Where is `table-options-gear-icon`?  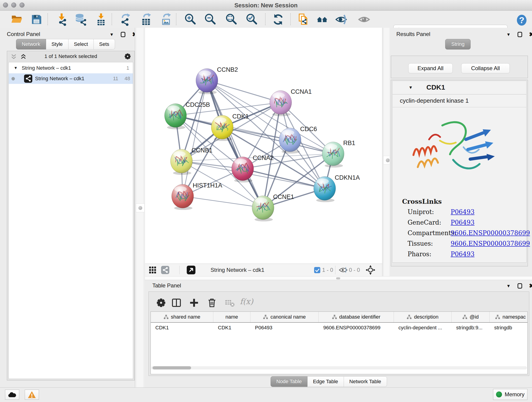 table-options-gear-icon is located at coordinates (161, 303).